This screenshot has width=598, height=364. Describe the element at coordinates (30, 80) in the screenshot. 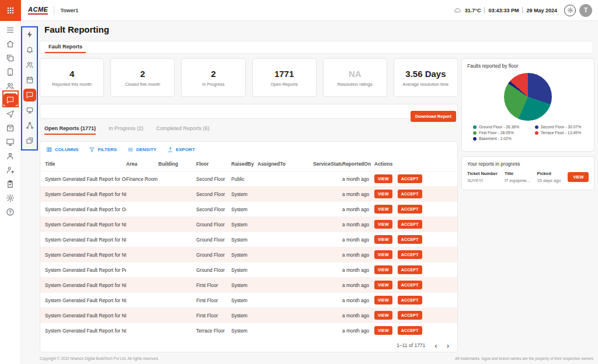

I see `bookings-icon` at that location.